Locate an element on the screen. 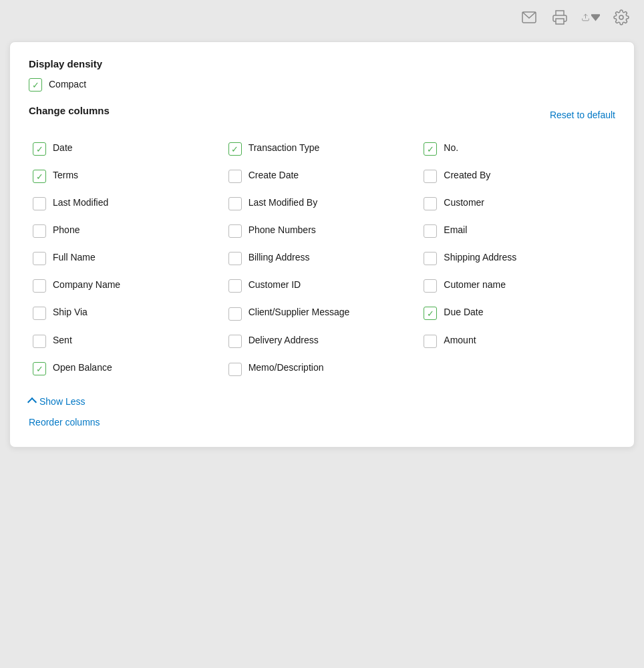 This screenshot has height=668, width=644. label-create-date: Create Date is located at coordinates (274, 176).